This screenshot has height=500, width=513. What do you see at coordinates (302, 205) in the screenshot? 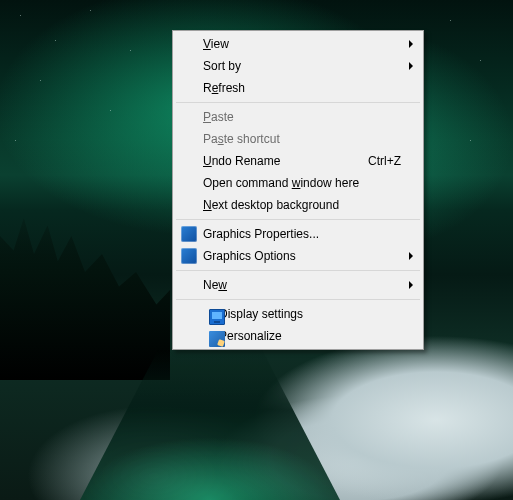
I see `menu-label: Next desktop background` at bounding box center [302, 205].